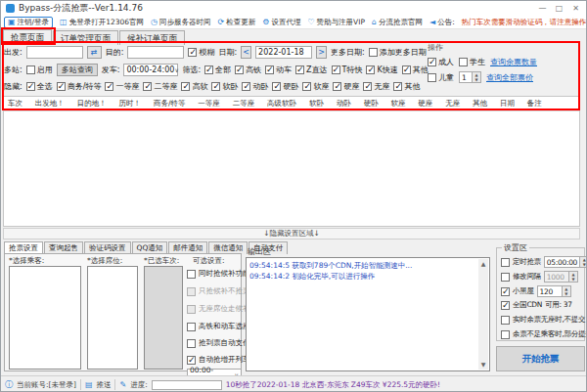 Image resolution: width=587 pixels, height=392 pixels. I want to click on prev-date-button: <, so click(247, 53).